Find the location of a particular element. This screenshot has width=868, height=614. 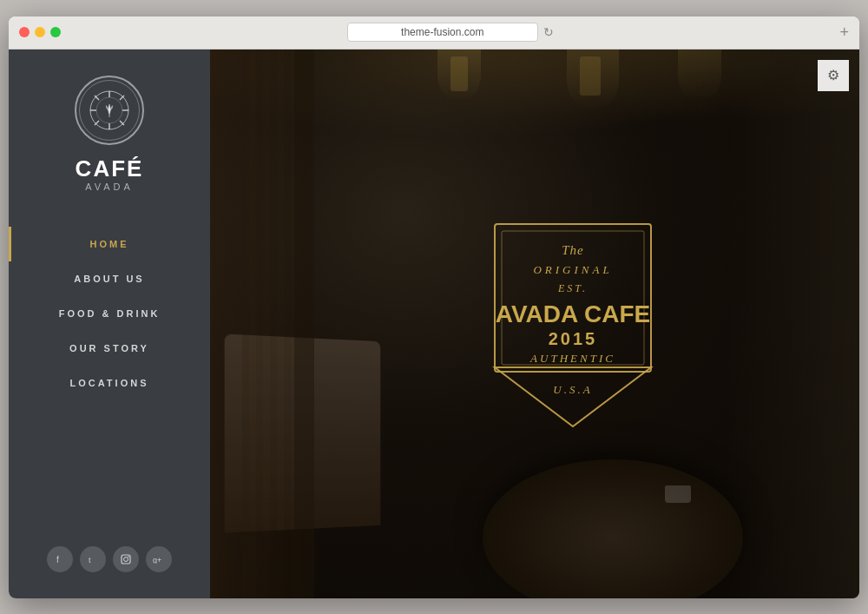

logo-inner is located at coordinates (109, 110).